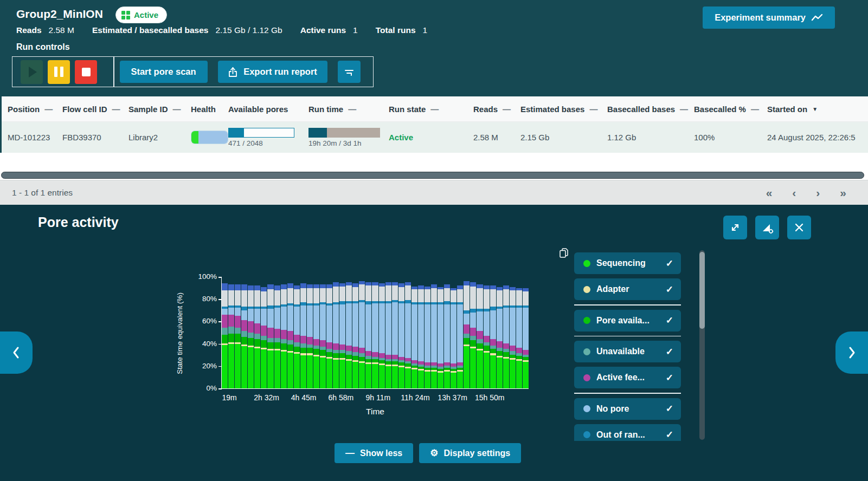  I want to click on previous-panel-tab, so click(16, 353).